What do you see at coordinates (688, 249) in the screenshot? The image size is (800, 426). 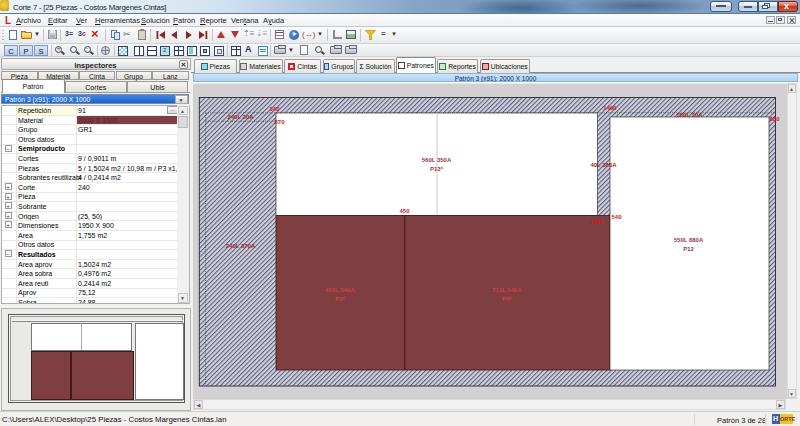 I see `svg-text: P12` at bounding box center [688, 249].